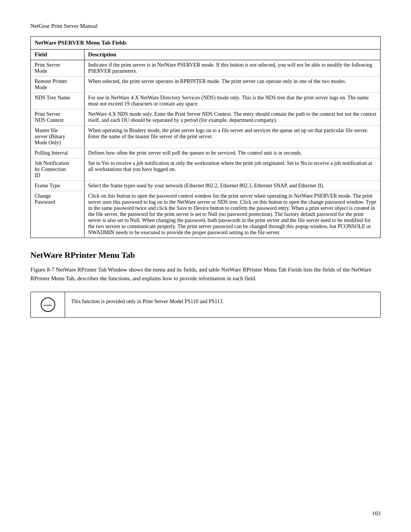 This screenshot has height=532, width=411. Describe the element at coordinates (206, 137) in the screenshot. I see `table-row: Master fileserver (BinaryMode Only)When …` at that location.